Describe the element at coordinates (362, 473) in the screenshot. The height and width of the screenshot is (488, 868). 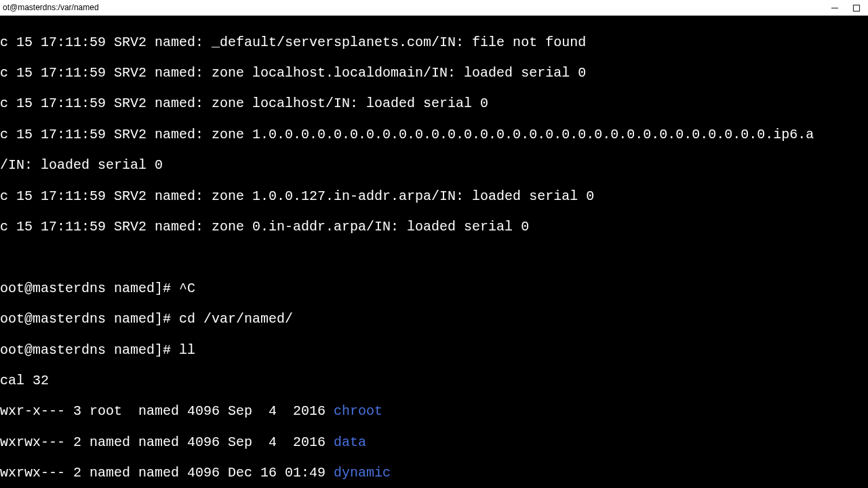
I see `dir-name: dynamic` at that location.